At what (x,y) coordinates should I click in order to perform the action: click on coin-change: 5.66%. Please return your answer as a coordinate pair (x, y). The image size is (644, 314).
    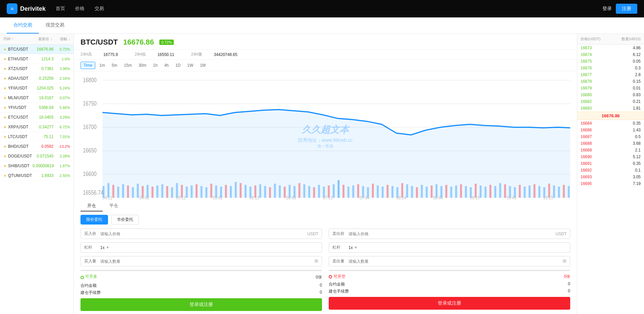
    Looking at the image, I should click on (62, 108).